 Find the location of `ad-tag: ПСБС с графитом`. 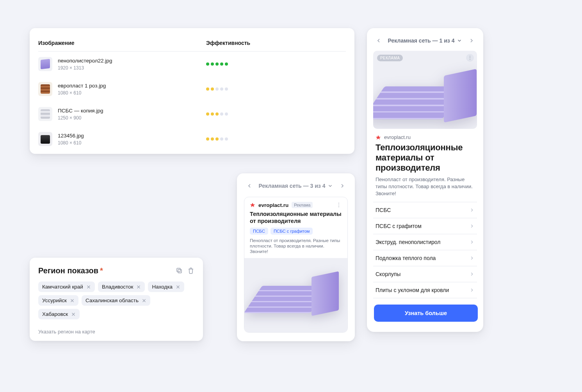

ad-tag: ПСБС с графитом is located at coordinates (292, 231).